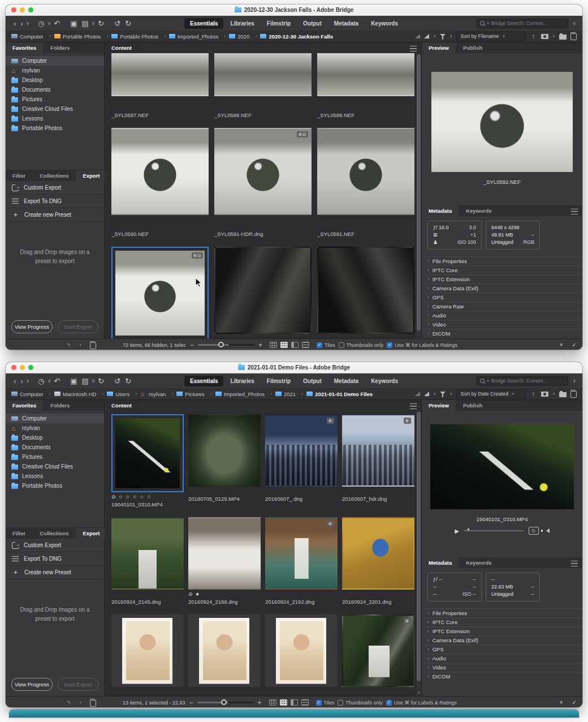 This screenshot has height=722, width=588. I want to click on view-progress-button: View Progress, so click(32, 685).